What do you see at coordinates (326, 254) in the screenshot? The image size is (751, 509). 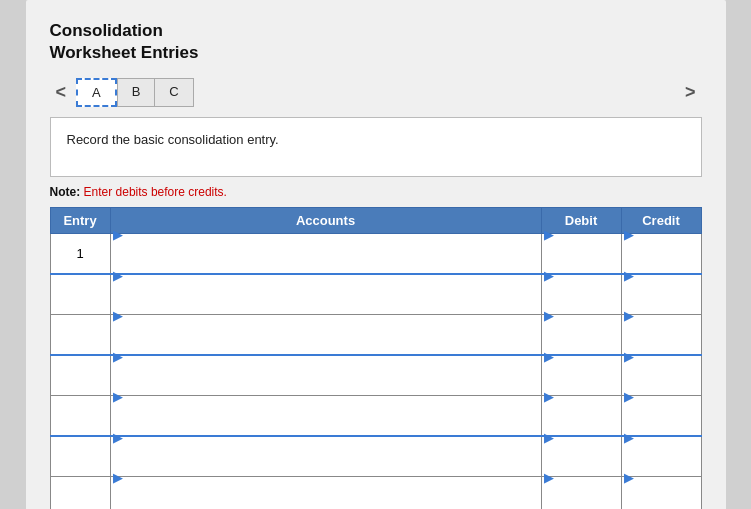 I see `accounts-cell-1: ▶` at bounding box center [326, 254].